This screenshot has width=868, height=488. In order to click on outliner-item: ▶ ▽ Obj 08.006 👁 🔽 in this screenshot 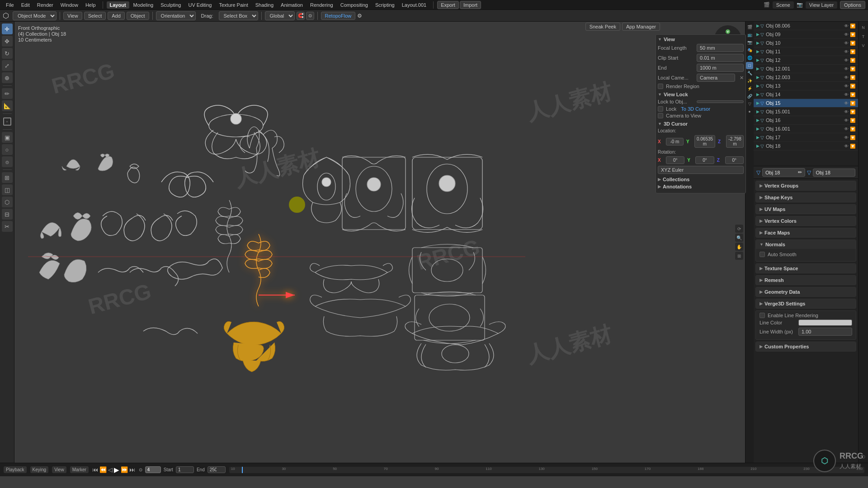, I will do `click(806, 26)`.